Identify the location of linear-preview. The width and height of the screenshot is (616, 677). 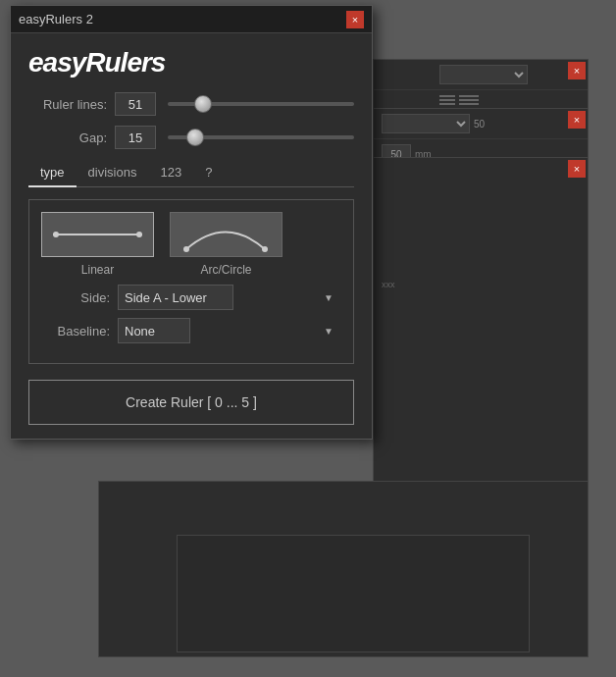
(98, 234).